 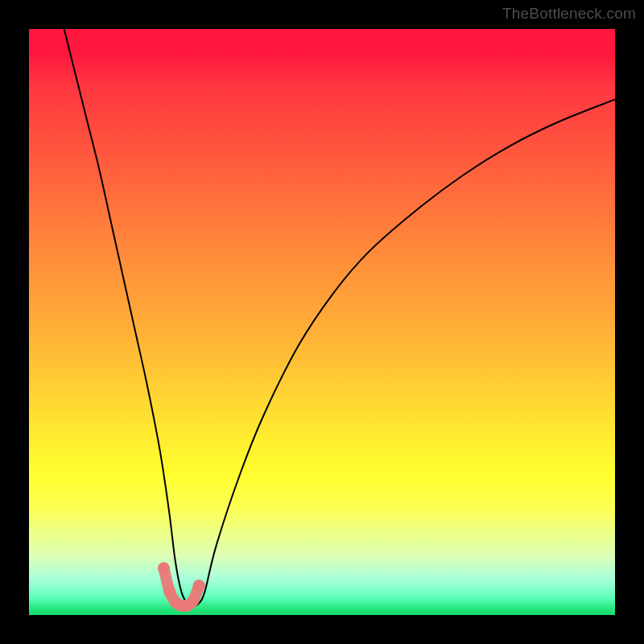 I want to click on watermark-text: TheBottleneck.com, so click(x=569, y=14).